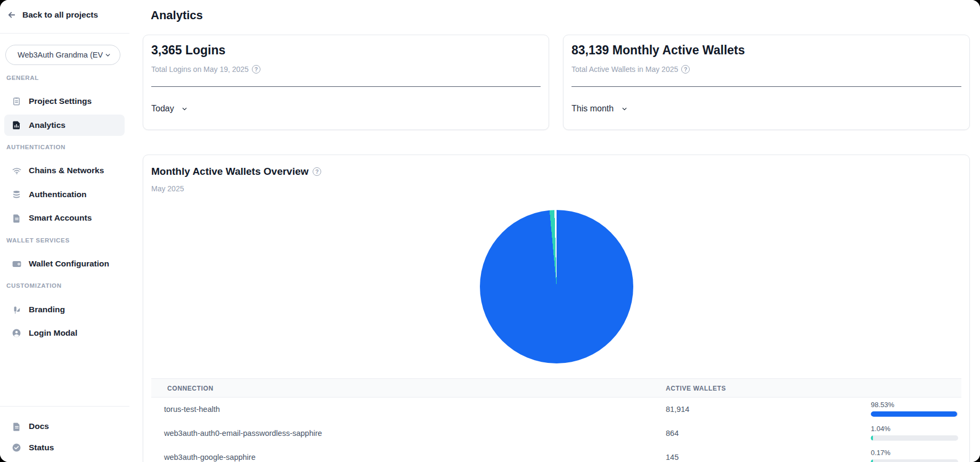  Describe the element at coordinates (170, 109) in the screenshot. I see `logins-range-dropdown: Today` at that location.